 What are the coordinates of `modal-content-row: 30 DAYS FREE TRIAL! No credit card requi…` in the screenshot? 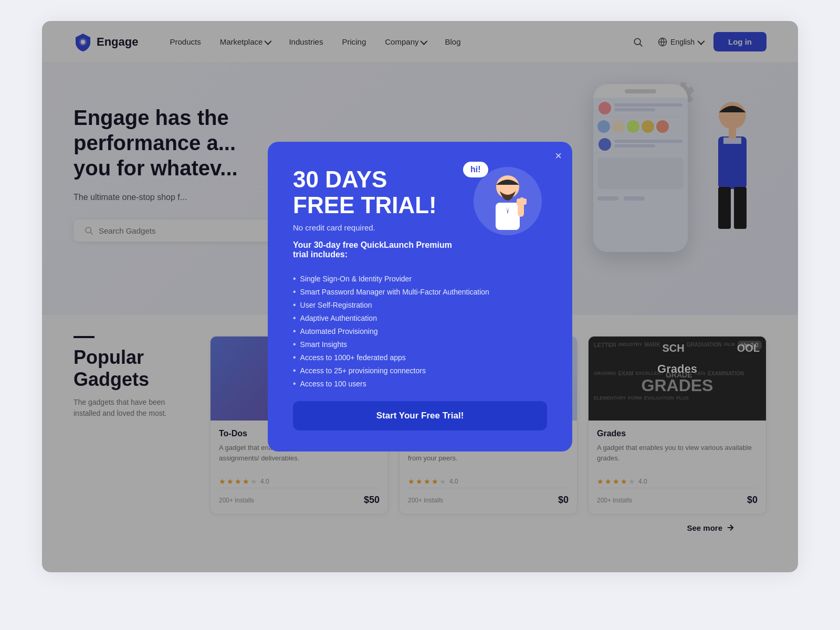 It's located at (420, 216).